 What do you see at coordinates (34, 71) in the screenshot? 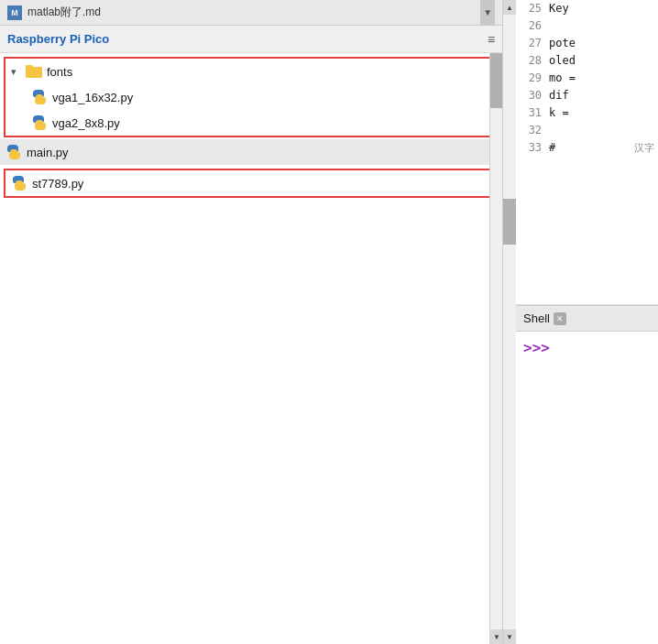
I see `folder-icon` at bounding box center [34, 71].